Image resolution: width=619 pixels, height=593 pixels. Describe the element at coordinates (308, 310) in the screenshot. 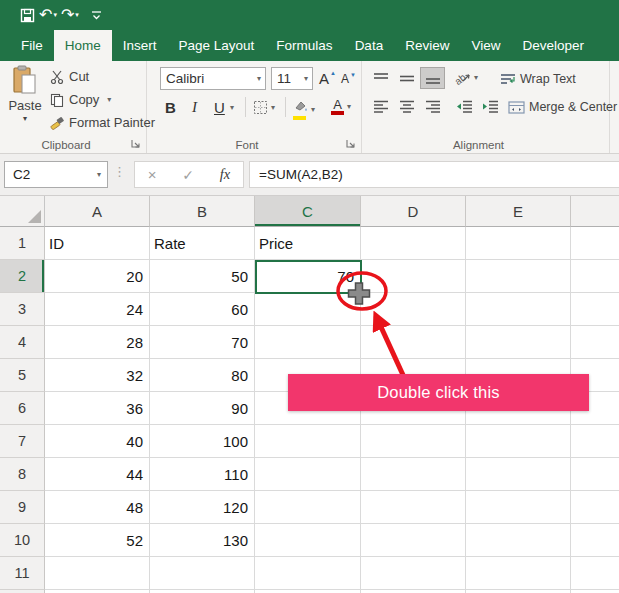

I see `cell-C3` at that location.